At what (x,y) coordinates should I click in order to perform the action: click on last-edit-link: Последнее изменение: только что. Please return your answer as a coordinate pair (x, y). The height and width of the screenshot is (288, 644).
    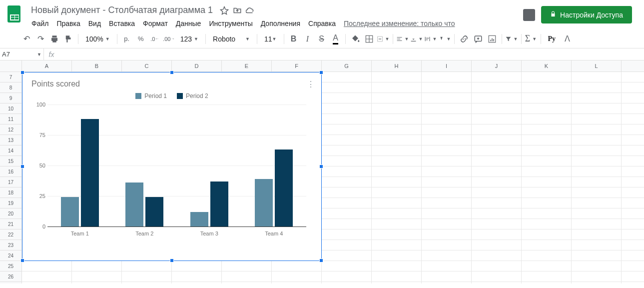
    Looking at the image, I should click on (400, 24).